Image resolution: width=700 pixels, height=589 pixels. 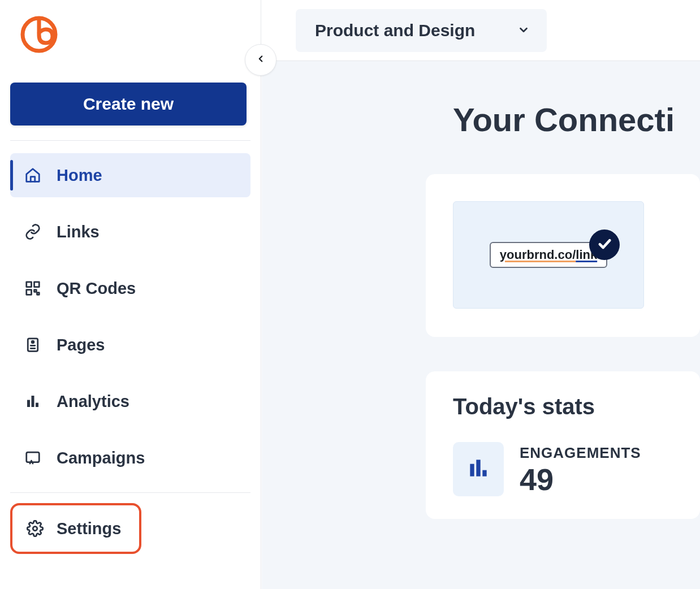 I want to click on nav-label-campaigns: Campaigns, so click(x=101, y=458).